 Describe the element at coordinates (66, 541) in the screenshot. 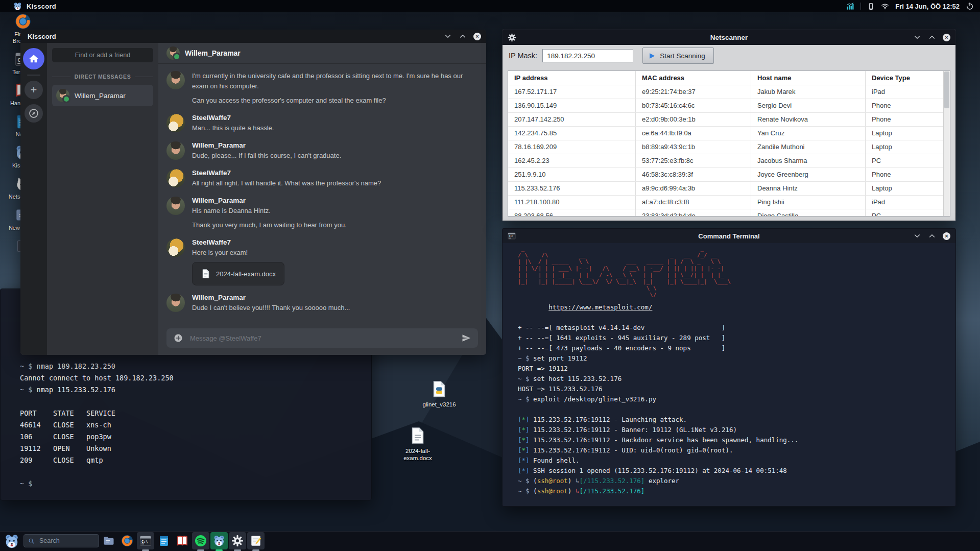

I see `search-input` at that location.